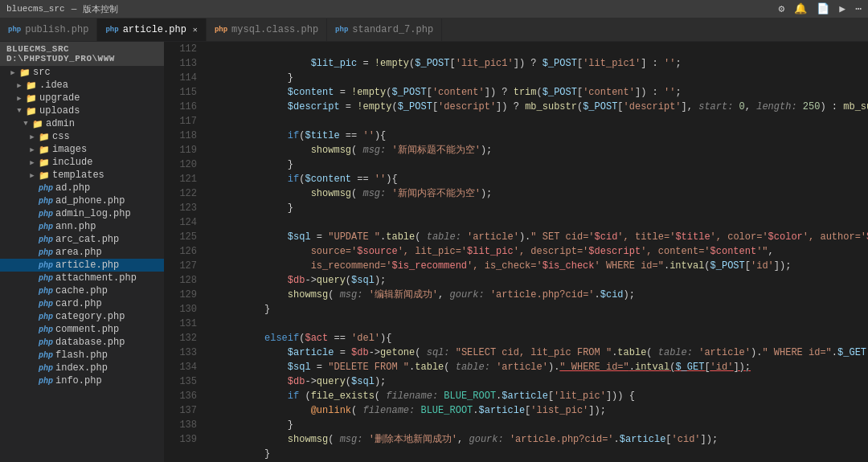 This screenshot has height=462, width=868. Describe the element at coordinates (184, 411) in the screenshot. I see `line-num-137: 137` at that location.